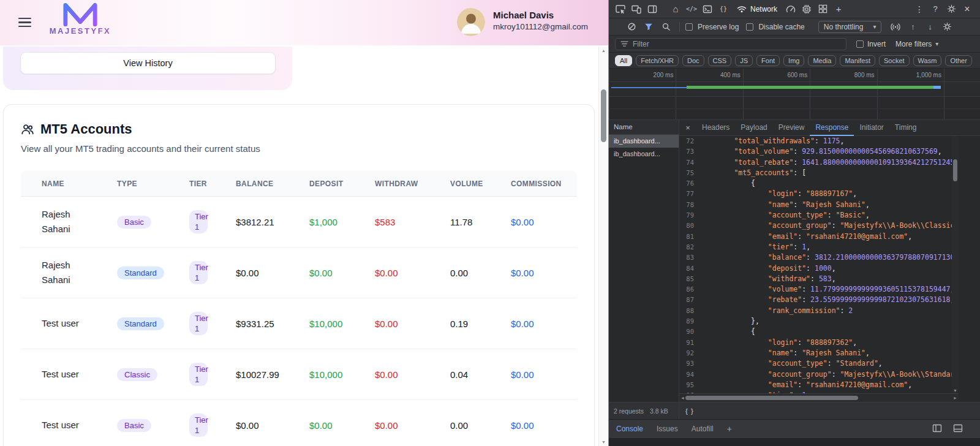 This screenshot has width=980, height=446. Describe the element at coordinates (690, 225) in the screenshot. I see `line-number: 80` at that location.